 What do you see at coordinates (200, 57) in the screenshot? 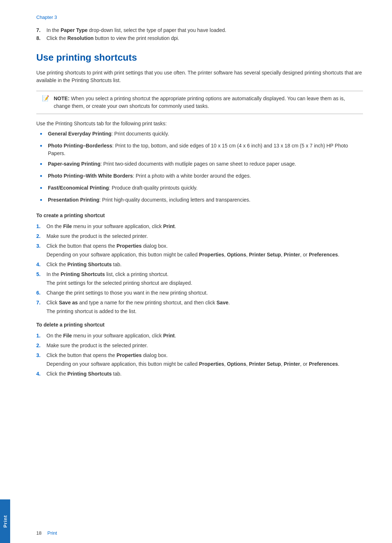
I see `section-title: Use printing shortcuts` at bounding box center [200, 57].